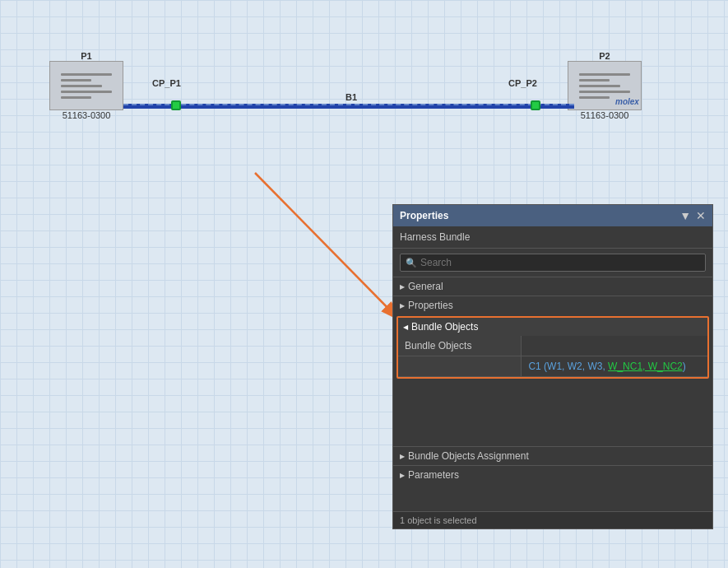 The width and height of the screenshot is (728, 568). Describe the element at coordinates (553, 520) in the screenshot. I see `status-bar: 1 object is selected` at that location.